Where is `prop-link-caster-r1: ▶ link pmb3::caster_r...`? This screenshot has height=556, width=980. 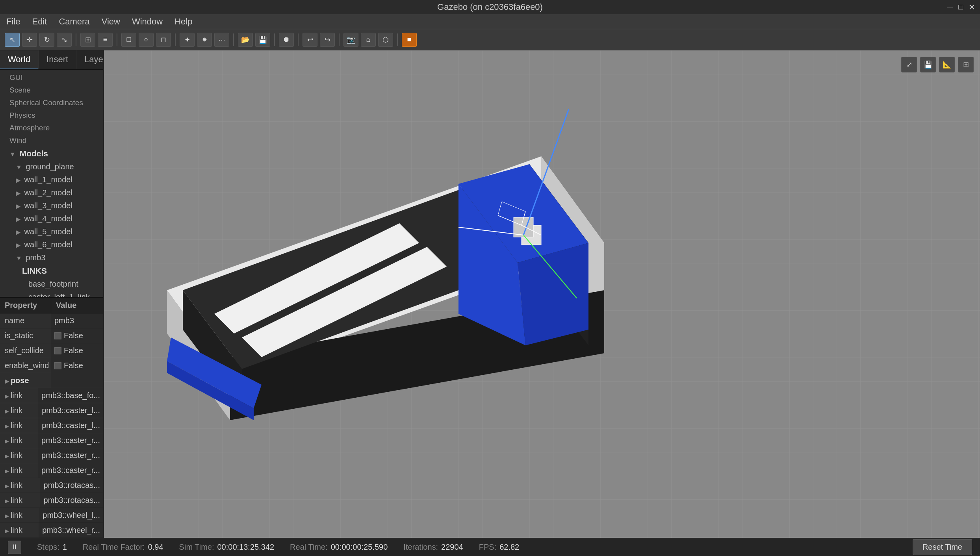 prop-link-caster-r1: ▶ link pmb3::caster_r... is located at coordinates (52, 441).